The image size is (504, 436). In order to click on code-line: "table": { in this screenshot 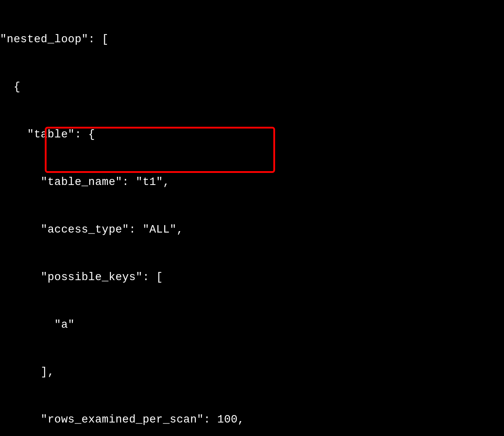, I will do `click(252, 135)`.